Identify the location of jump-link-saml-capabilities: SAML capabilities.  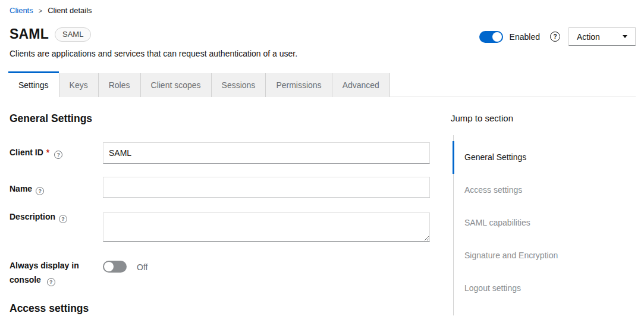
(528, 223).